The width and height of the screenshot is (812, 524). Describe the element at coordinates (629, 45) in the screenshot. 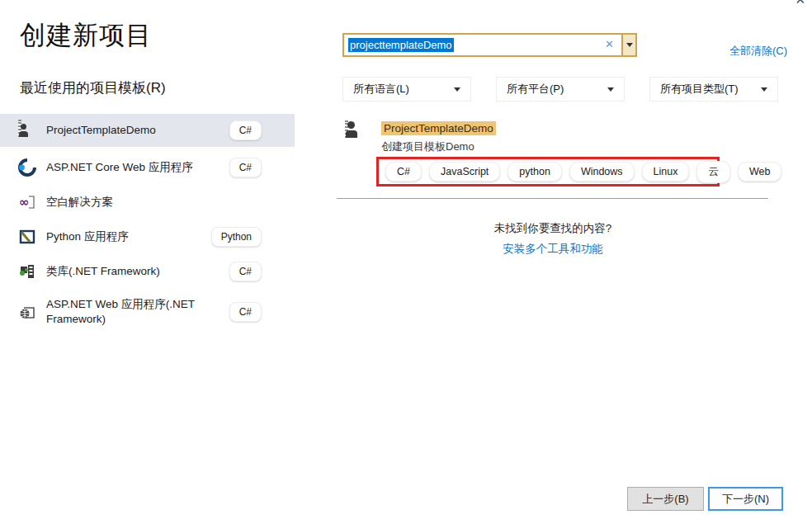

I see `search-history-dropdown-button` at that location.